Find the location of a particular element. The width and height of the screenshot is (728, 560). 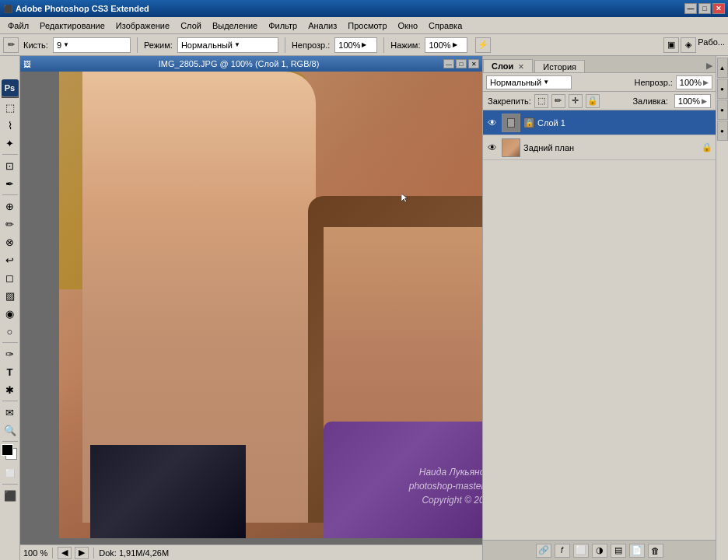

document-title: IMG_2805.JPG @ 100% (Слой 1, RGB/8) is located at coordinates (240, 64).